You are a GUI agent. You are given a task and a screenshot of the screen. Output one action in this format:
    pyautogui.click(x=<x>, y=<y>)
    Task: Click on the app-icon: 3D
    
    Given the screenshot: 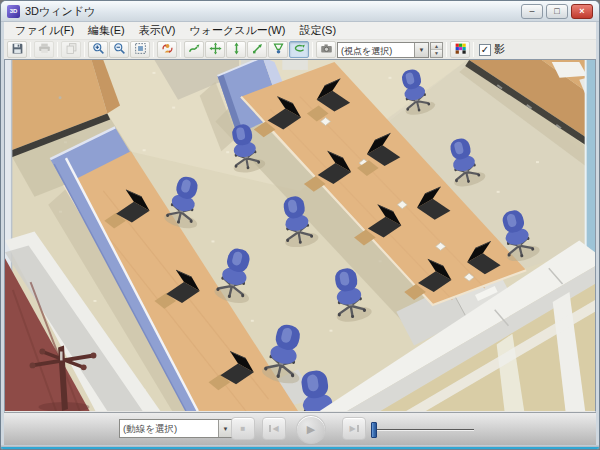 What is the action you would take?
    pyautogui.click(x=14, y=12)
    